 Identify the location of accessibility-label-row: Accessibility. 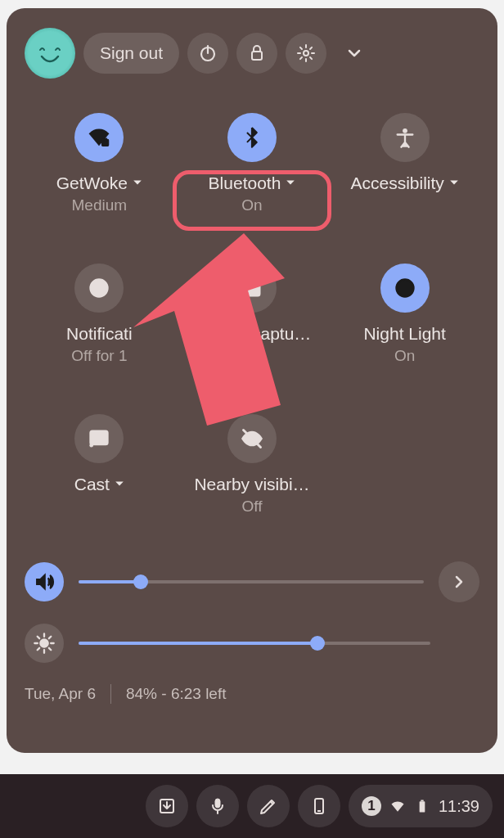
(404, 183).